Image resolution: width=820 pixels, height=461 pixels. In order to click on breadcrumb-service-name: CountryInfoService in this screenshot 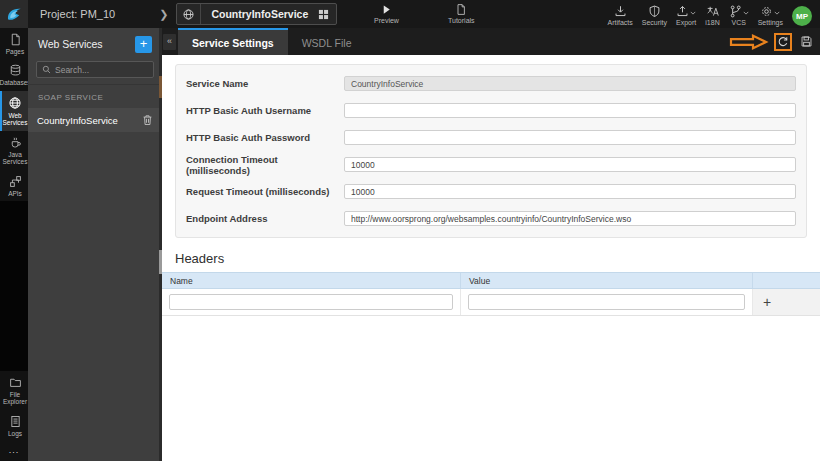, I will do `click(260, 14)`.